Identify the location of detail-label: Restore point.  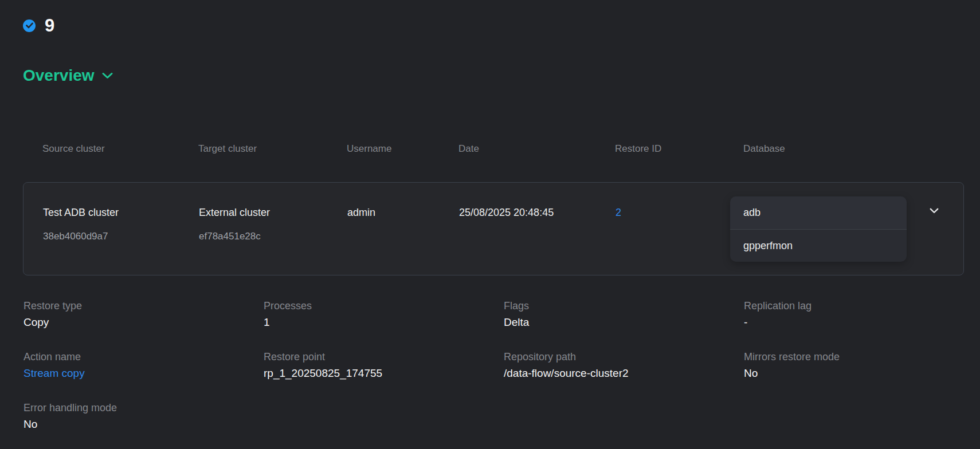
(384, 357).